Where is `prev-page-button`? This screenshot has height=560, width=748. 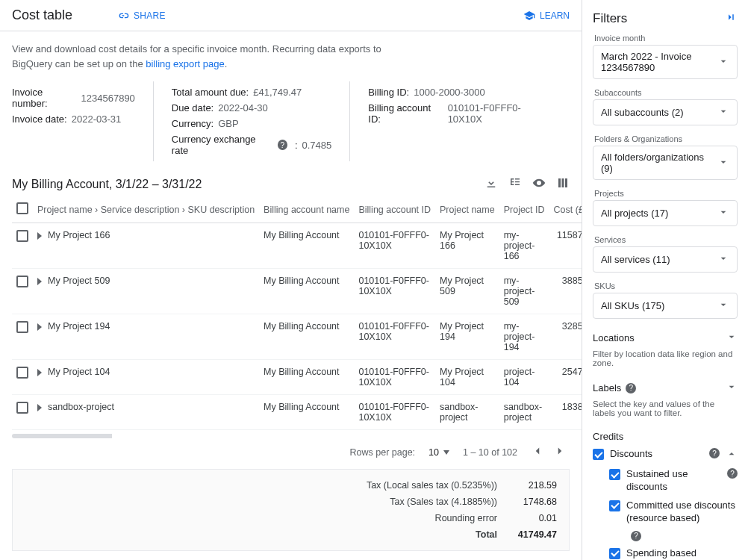
prev-page-button is located at coordinates (537, 452).